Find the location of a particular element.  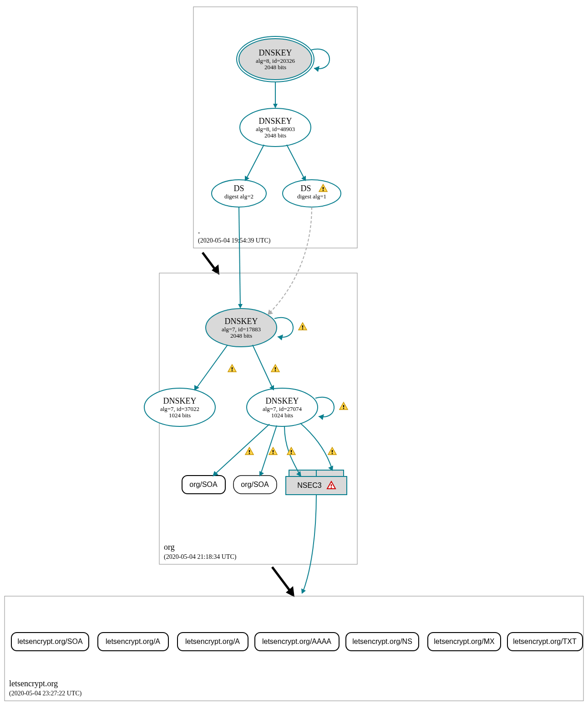

node-root-ksk: DNSKEY alg=8, id=20326 2048 bits is located at coordinates (275, 59).